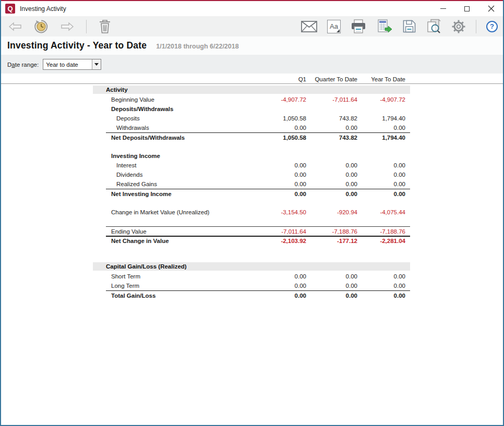  What do you see at coordinates (252, 65) in the screenshot?
I see `filter-bar: Date range: Year to date` at bounding box center [252, 65].